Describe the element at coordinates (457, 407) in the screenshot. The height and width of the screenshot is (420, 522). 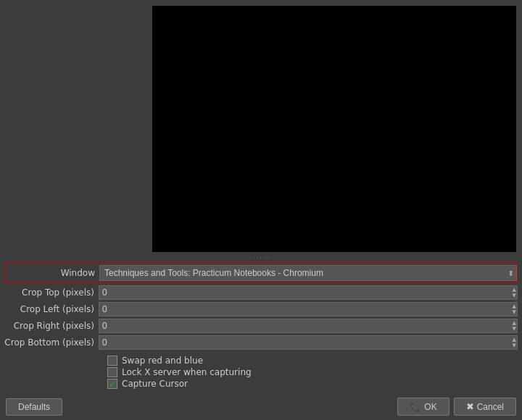
I see `right-buttons: 📞 OK ✖ Cancel` at that location.